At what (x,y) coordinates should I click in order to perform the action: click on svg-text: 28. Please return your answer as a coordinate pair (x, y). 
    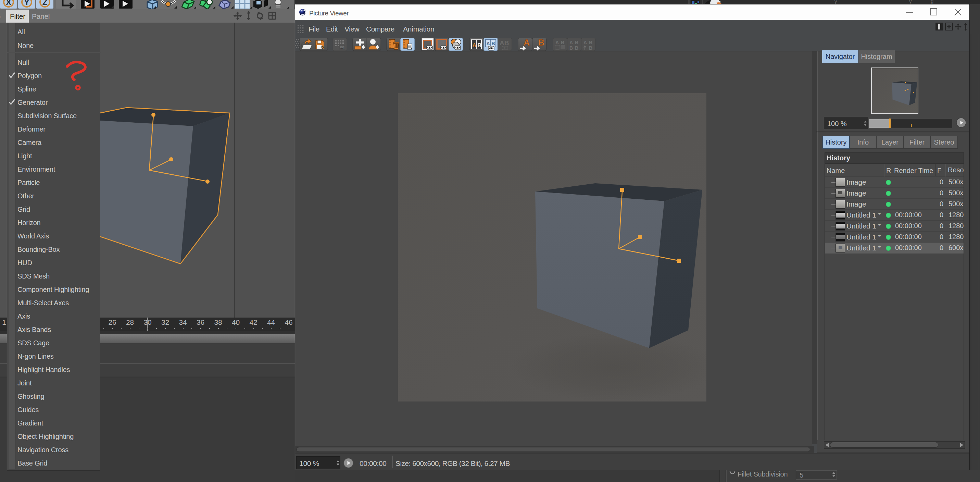
    Looking at the image, I should click on (130, 322).